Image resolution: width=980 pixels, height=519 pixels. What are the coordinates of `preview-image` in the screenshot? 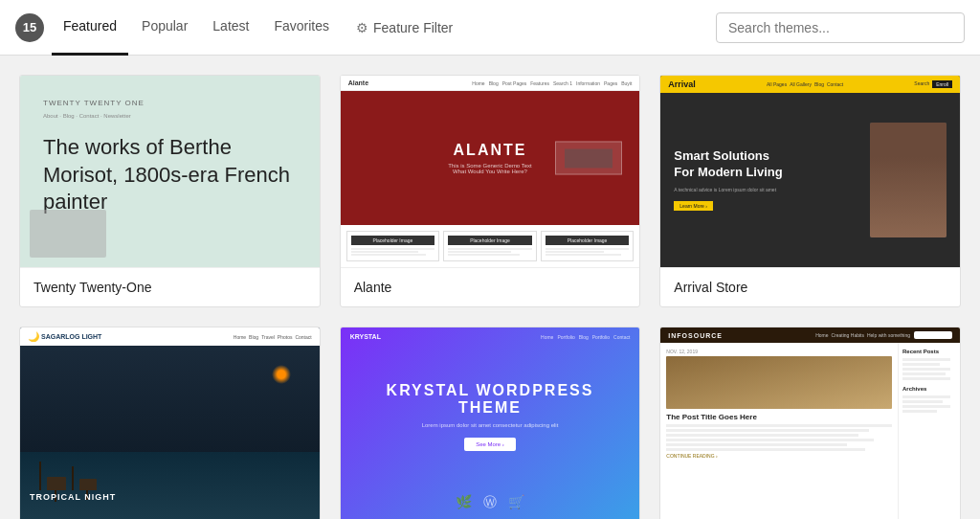 It's located at (68, 234).